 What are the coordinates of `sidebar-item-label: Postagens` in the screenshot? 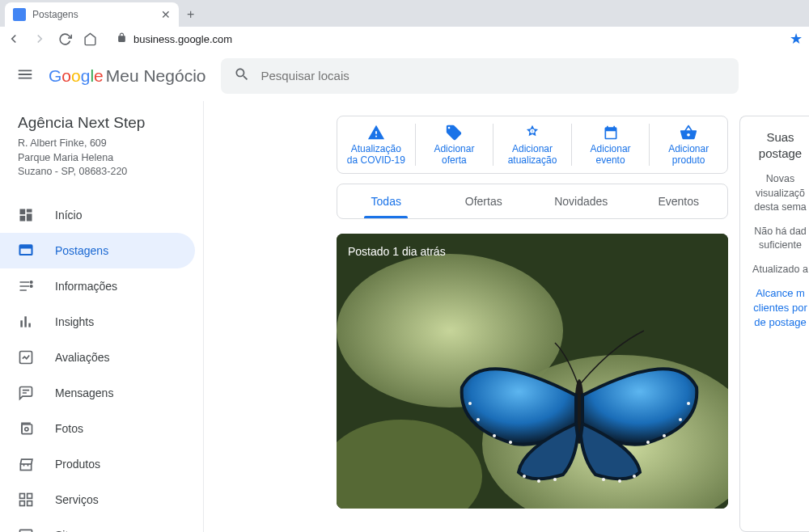 It's located at (82, 251).